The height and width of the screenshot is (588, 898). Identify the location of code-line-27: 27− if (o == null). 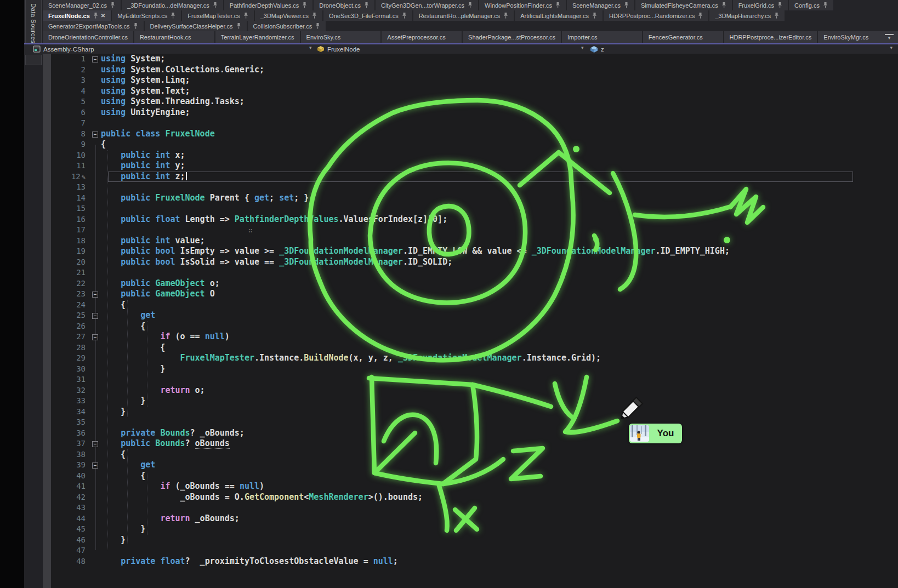
(475, 337).